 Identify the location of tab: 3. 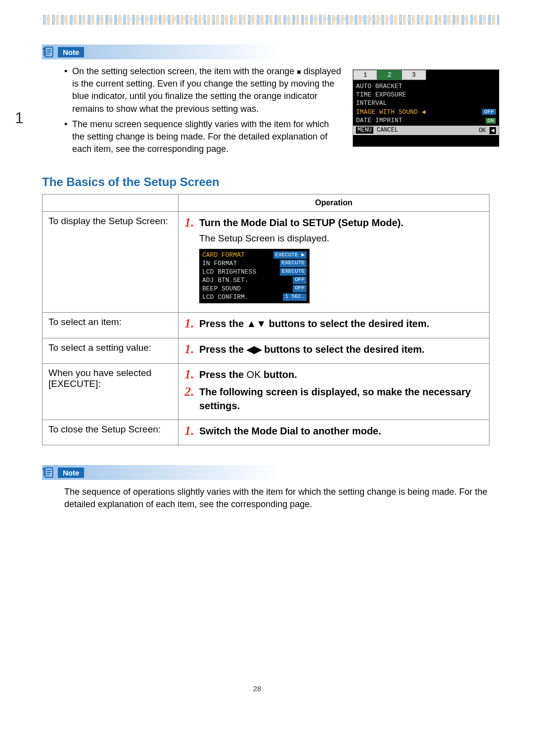
(413, 75).